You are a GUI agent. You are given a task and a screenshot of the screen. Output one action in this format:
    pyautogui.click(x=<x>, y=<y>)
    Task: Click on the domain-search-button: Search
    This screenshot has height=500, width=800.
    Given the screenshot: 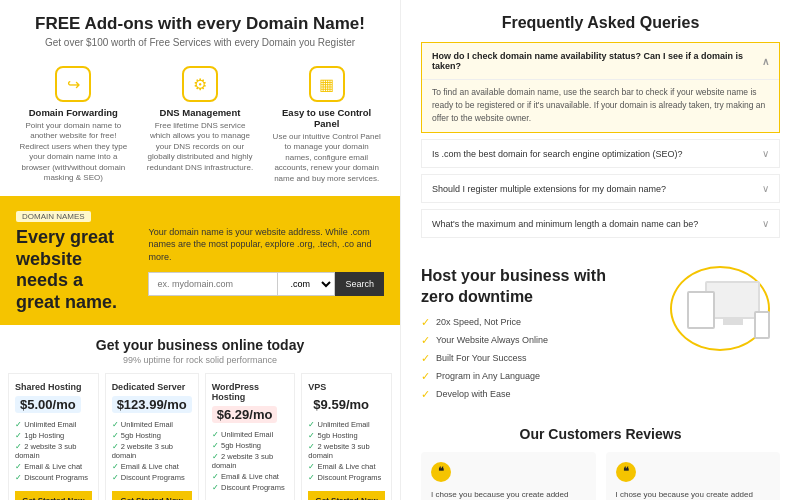 What is the action you would take?
    pyautogui.click(x=360, y=284)
    